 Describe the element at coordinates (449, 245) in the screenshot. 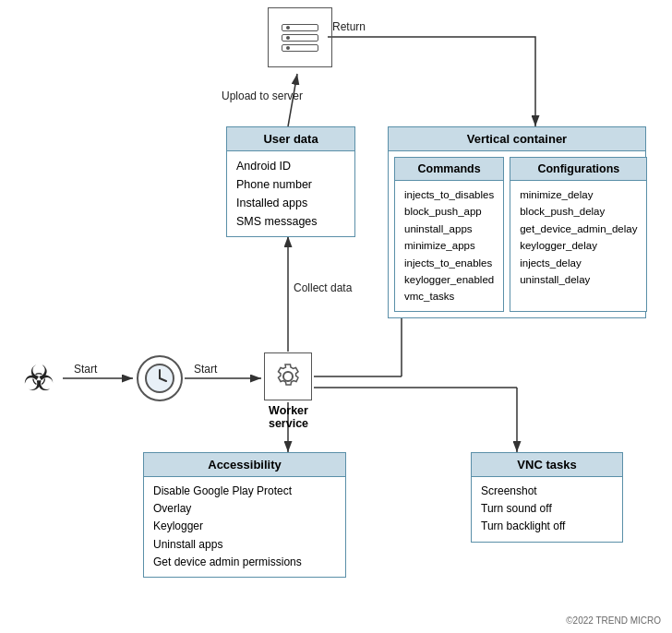

I see `list-item: minimize_apps` at that location.